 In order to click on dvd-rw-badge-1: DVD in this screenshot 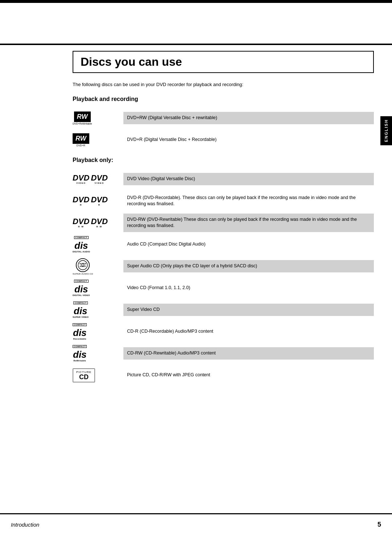, I will do `click(81, 222)`.